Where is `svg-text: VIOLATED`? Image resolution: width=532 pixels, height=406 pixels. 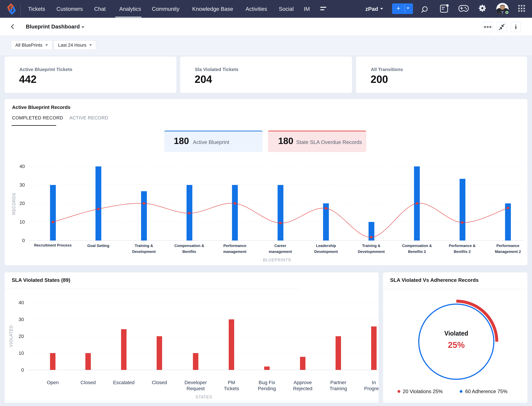
svg-text: VIOLATED is located at coordinates (11, 336).